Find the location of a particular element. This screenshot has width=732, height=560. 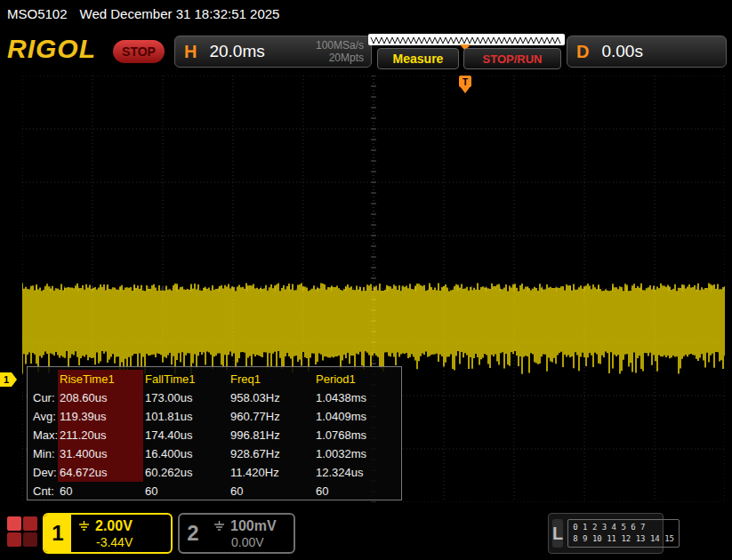

logic-channels-box: L 0 1 2 3 4 5 6 7 8 9 10 11 12 13 14 15 is located at coordinates (606, 533).